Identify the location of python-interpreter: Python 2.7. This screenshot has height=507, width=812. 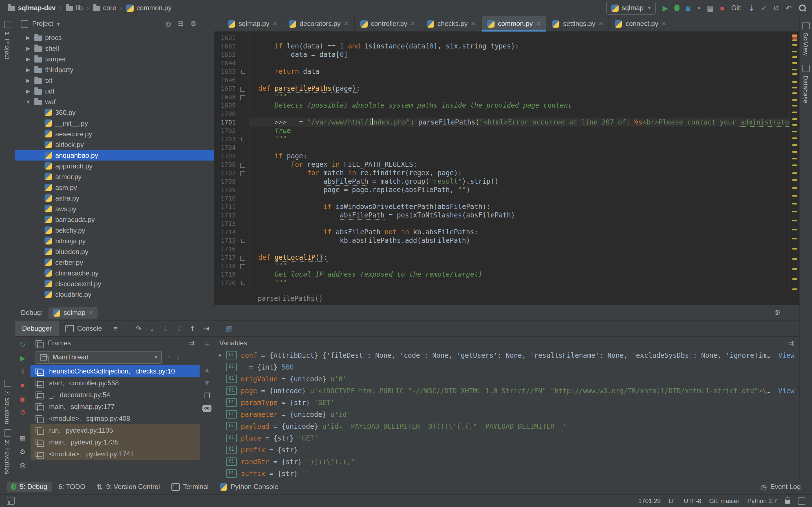
(762, 501).